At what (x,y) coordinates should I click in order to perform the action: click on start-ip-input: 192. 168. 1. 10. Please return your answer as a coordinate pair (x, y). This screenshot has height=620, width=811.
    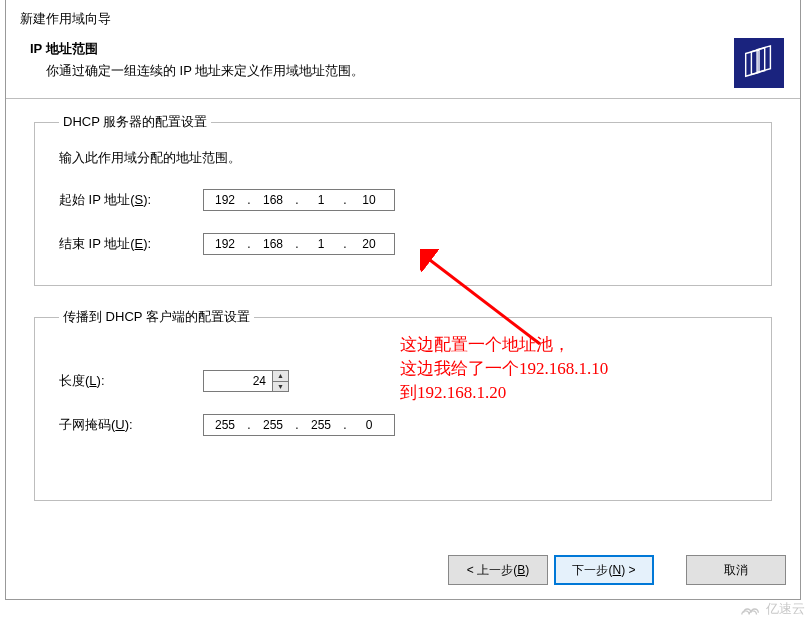
    Looking at the image, I should click on (299, 200).